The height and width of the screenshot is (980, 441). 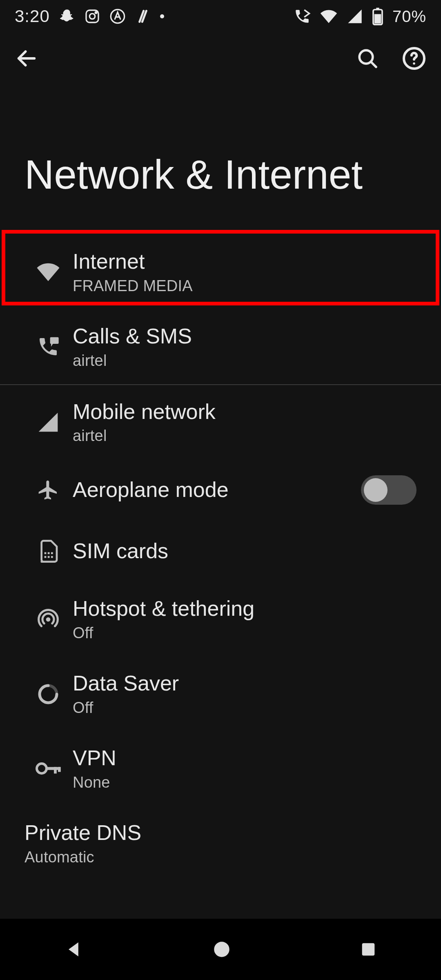 What do you see at coordinates (220, 858) in the screenshot?
I see `row-dns-sub: Automatic` at bounding box center [220, 858].